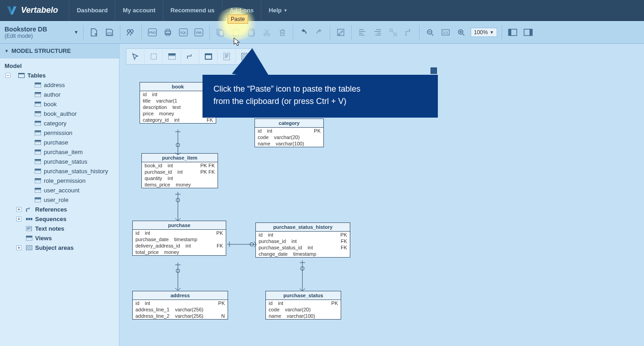 Image resolution: width=644 pixels, height=346 pixels. What do you see at coordinates (8, 76) in the screenshot?
I see `collapse-icon: −` at bounding box center [8, 76].